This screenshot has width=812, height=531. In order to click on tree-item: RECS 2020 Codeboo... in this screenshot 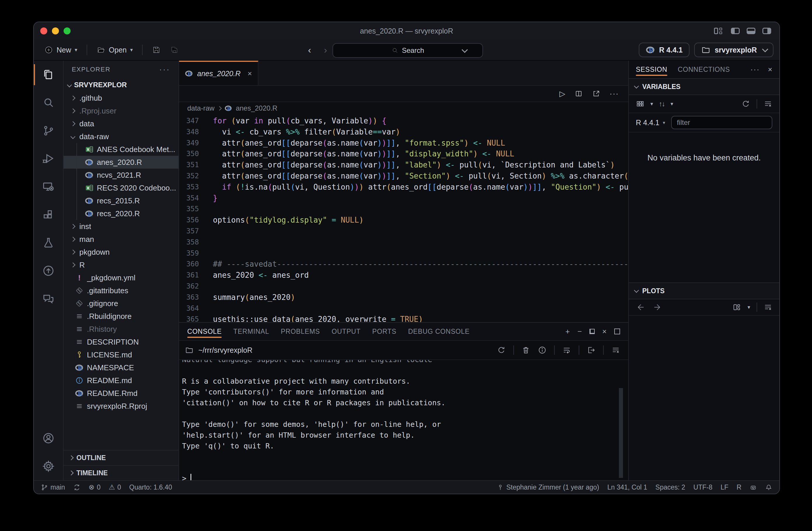, I will do `click(121, 188)`.